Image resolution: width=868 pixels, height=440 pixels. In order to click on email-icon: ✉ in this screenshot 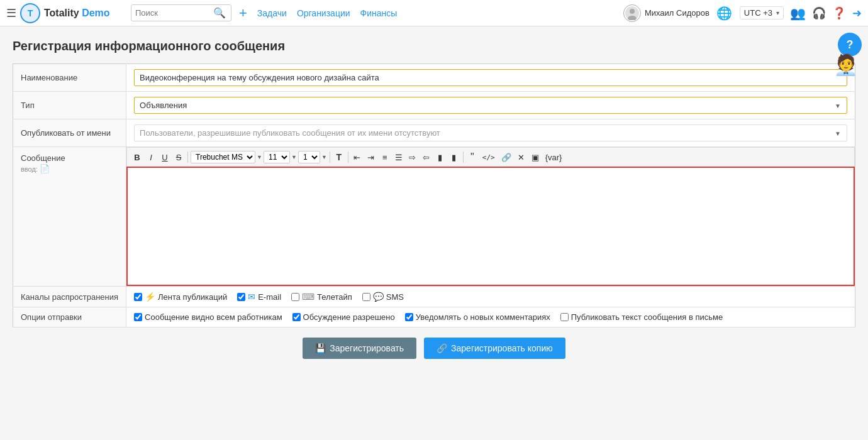, I will do `click(252, 297)`.